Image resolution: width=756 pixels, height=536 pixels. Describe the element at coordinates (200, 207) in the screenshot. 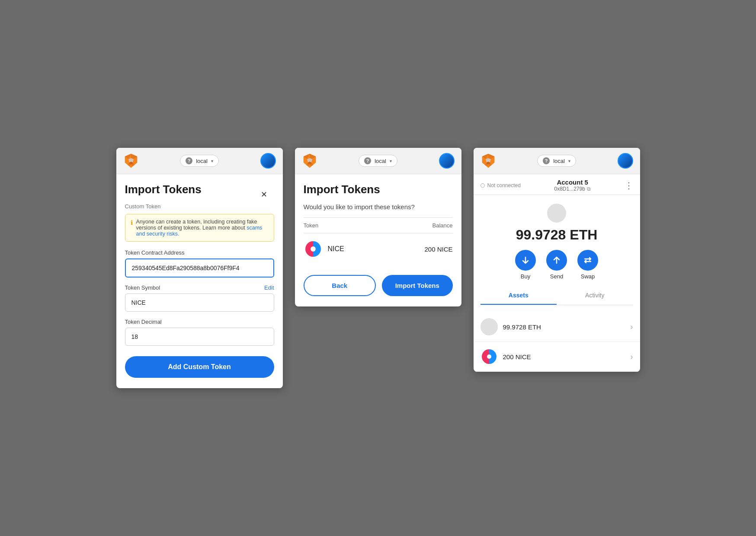

I see `custom-token-label: Custom Token` at that location.